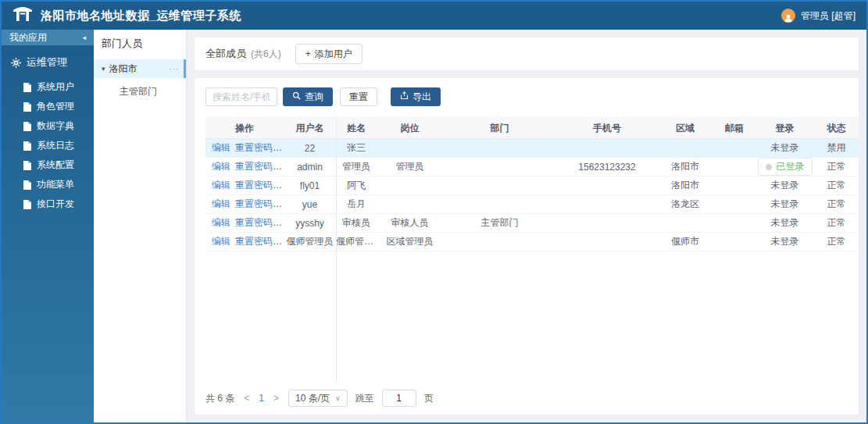  Describe the element at coordinates (123, 69) in the screenshot. I see `tree-node-label: 洛阳市` at that location.